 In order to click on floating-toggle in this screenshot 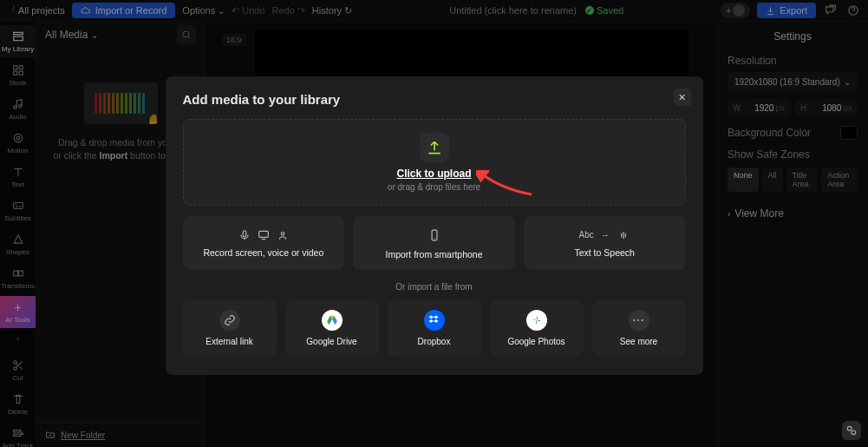, I will do `click(852, 431)`.